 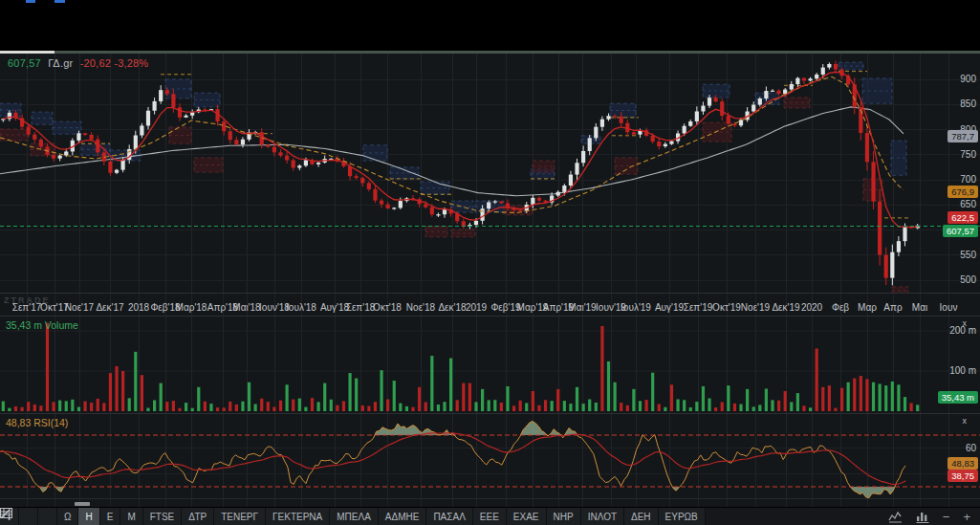 I want to click on draw-button, so click(x=29, y=516).